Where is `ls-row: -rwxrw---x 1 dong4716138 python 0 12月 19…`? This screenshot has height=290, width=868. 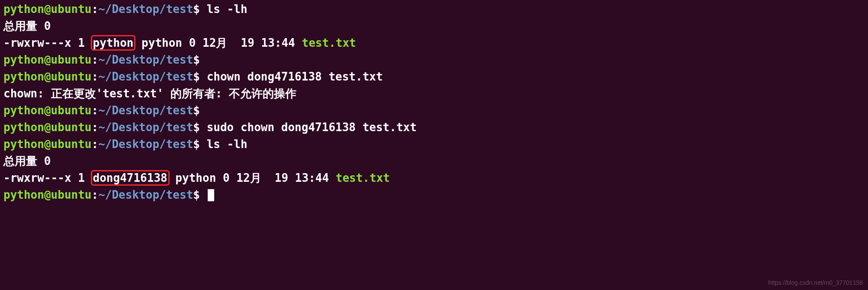
ls-row: -rwxrw---x 1 dong4716138 python 0 12月 19… is located at coordinates (434, 178).